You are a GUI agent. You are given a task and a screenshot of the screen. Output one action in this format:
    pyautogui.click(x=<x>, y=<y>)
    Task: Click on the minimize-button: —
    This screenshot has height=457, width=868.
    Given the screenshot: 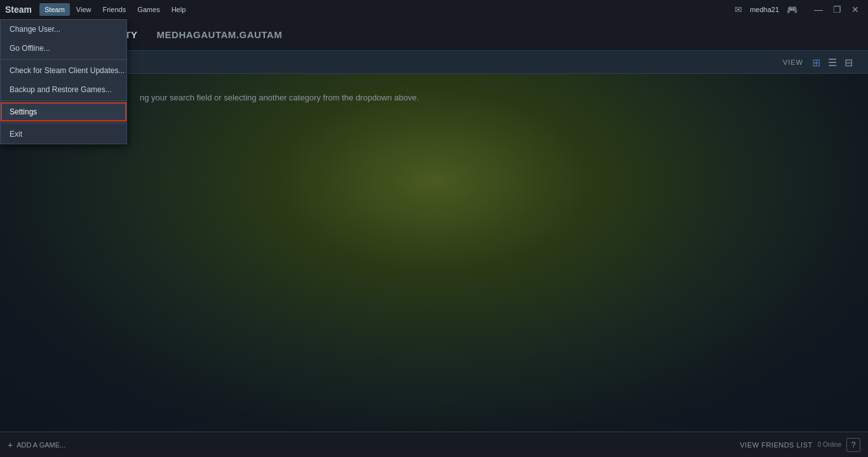 What is the action you would take?
    pyautogui.click(x=818, y=10)
    